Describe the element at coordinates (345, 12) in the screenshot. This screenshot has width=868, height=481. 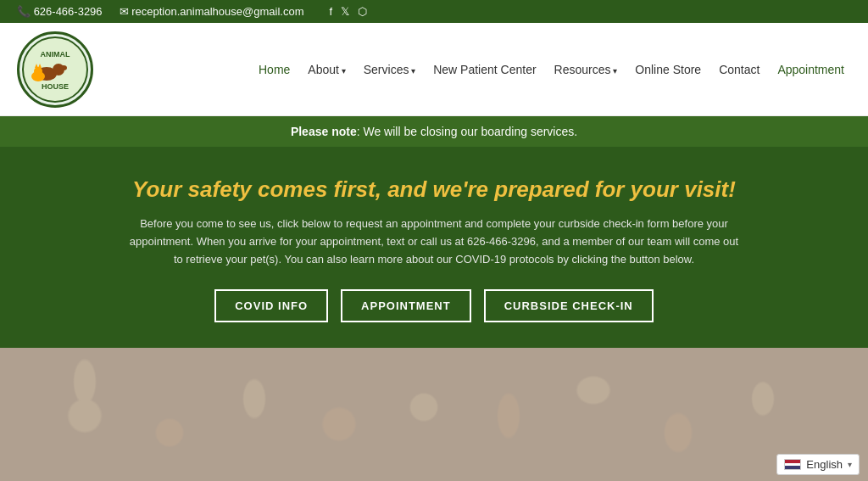
I see `twitter-icon: 𝕏` at that location.